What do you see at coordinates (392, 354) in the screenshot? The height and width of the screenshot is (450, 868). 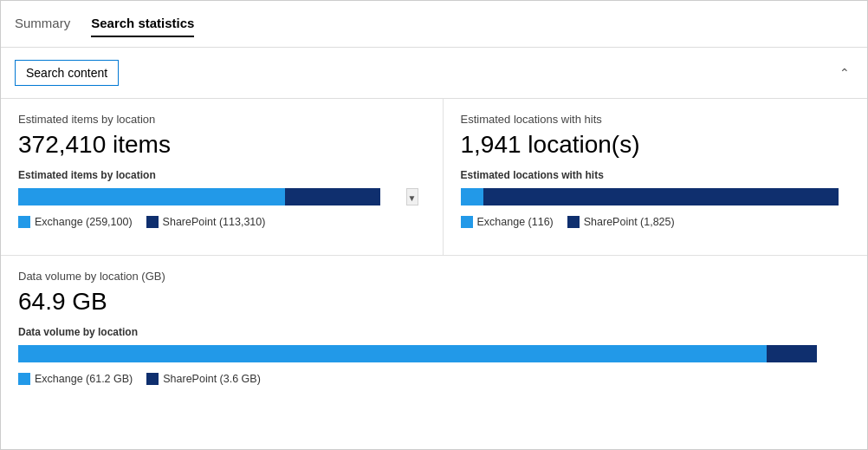 I see `volume-bar-exchange` at bounding box center [392, 354].